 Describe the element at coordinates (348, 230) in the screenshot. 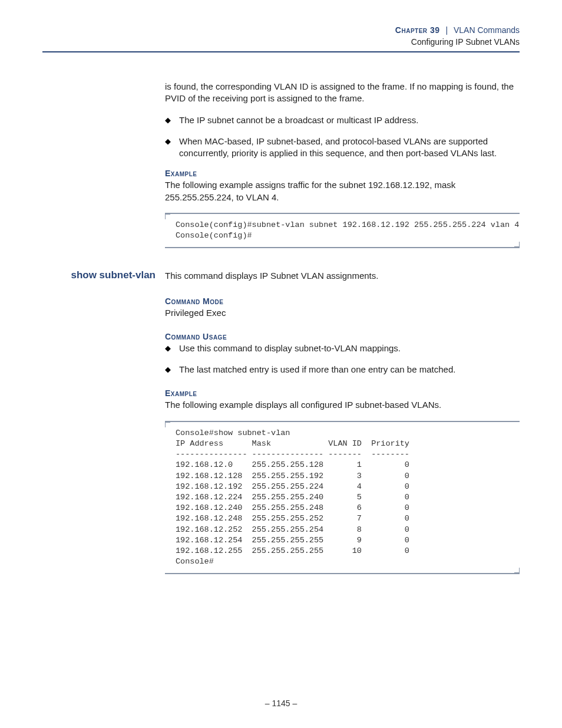

I see `code-content: Console(config)#subnet-vlan subnet 192.1…` at that location.